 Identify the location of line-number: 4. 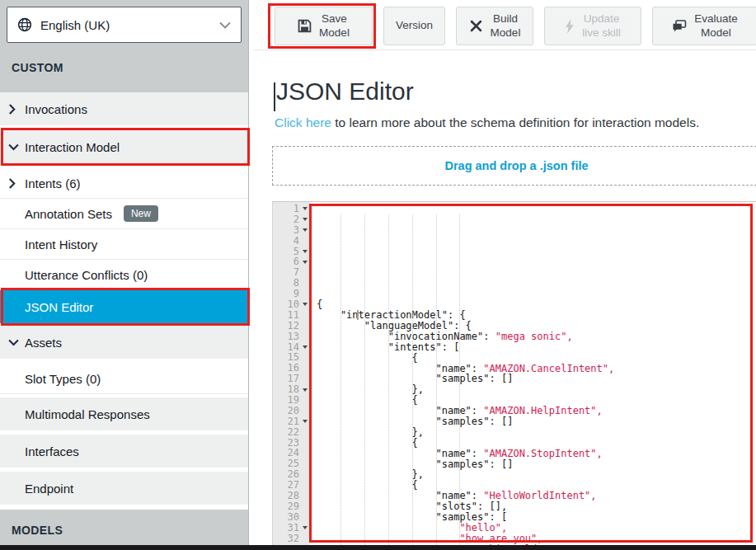
(297, 241).